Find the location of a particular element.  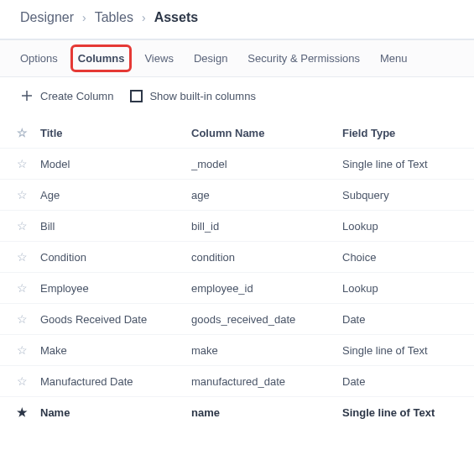

create-column-label: Create Column is located at coordinates (77, 96).